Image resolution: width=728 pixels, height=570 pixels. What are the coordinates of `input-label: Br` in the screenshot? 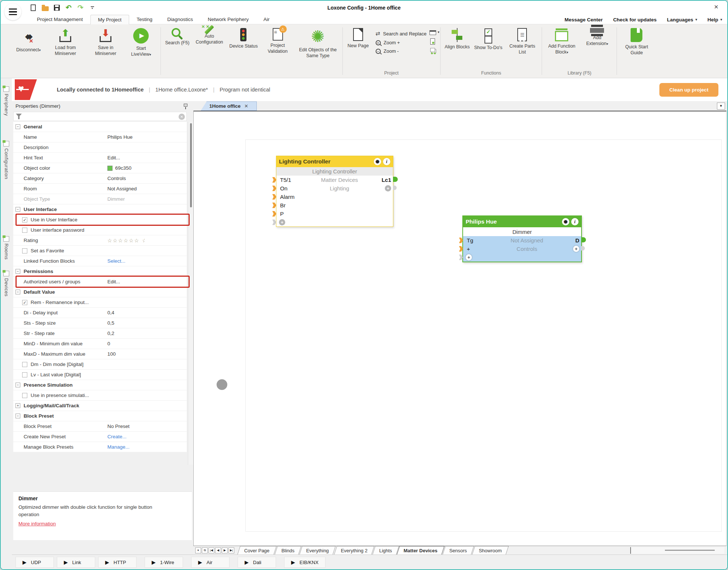 It's located at (283, 205).